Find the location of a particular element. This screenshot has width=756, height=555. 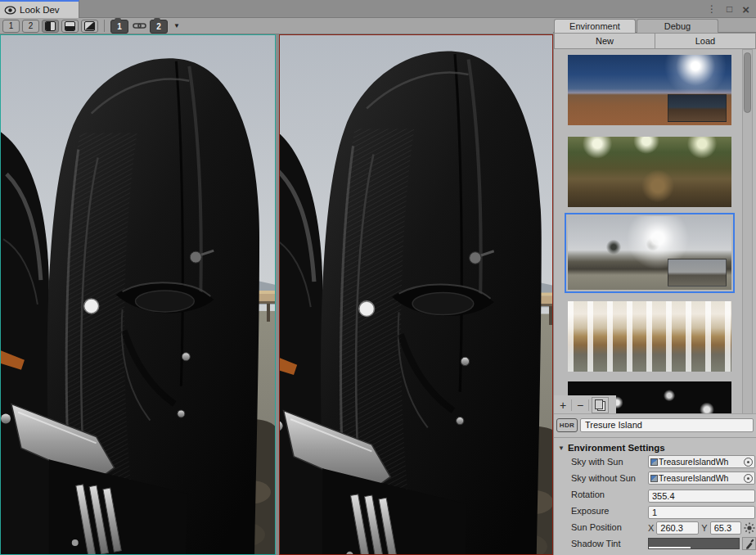

zone-view-button is located at coordinates (90, 26).